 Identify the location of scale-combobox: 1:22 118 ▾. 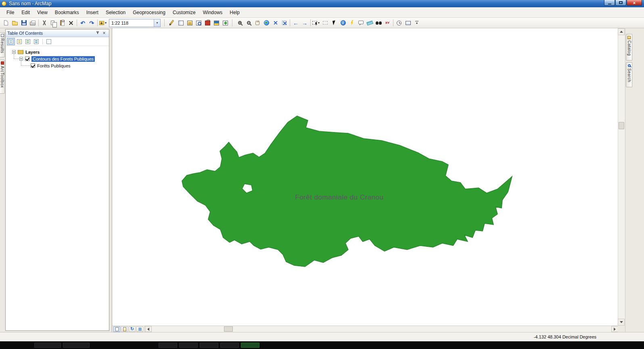
(135, 23).